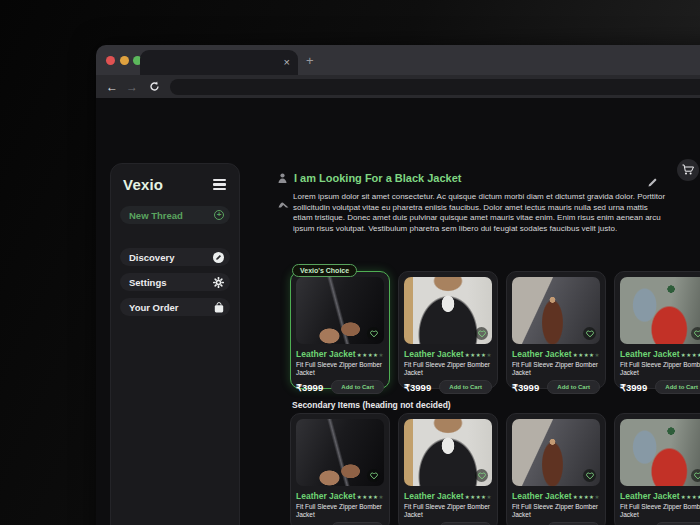 The image size is (700, 525). What do you see at coordinates (688, 170) in the screenshot?
I see `cart-icon` at bounding box center [688, 170].